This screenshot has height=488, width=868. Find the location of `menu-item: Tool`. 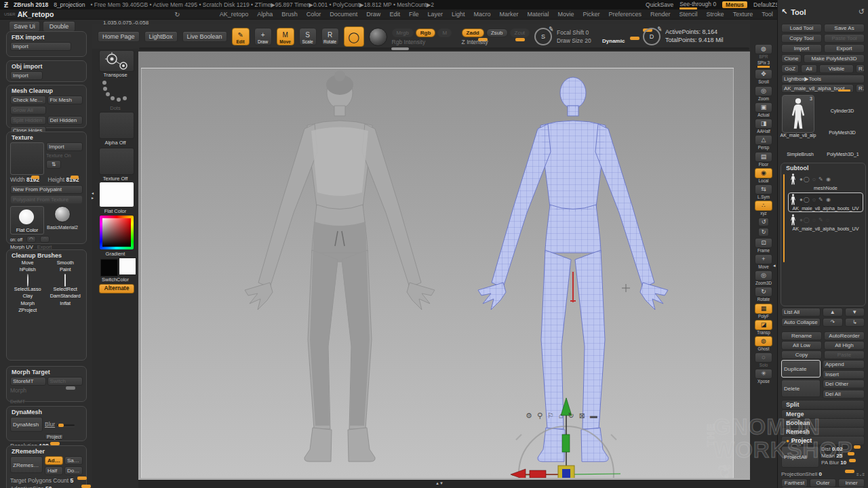

menu-item: Tool is located at coordinates (768, 14).